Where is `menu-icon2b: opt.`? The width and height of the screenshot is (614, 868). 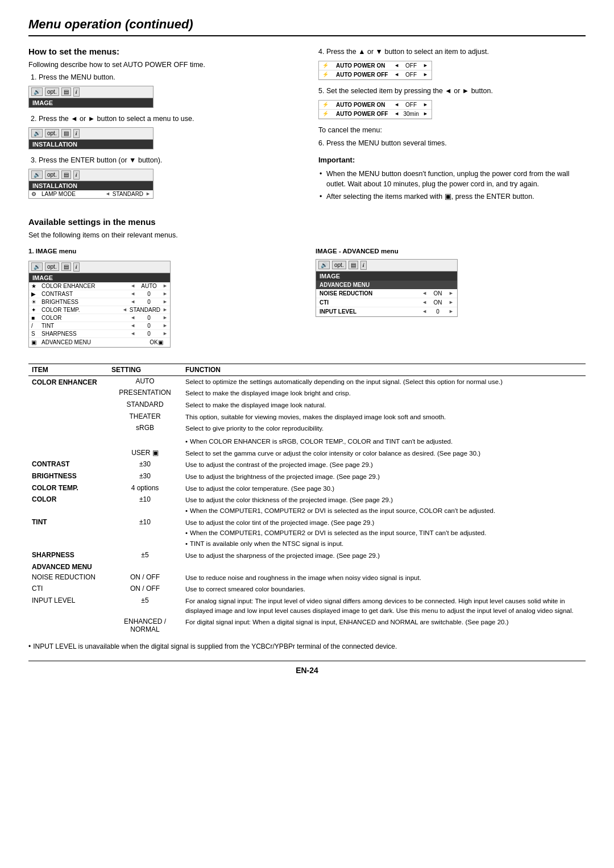 menu-icon2b: opt. is located at coordinates (52, 133).